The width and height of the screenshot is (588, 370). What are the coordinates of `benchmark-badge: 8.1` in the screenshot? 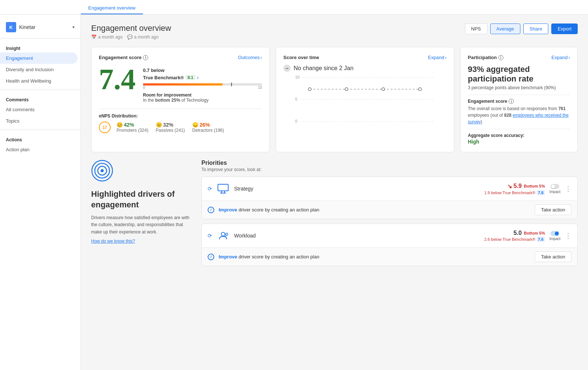 It's located at (190, 77).